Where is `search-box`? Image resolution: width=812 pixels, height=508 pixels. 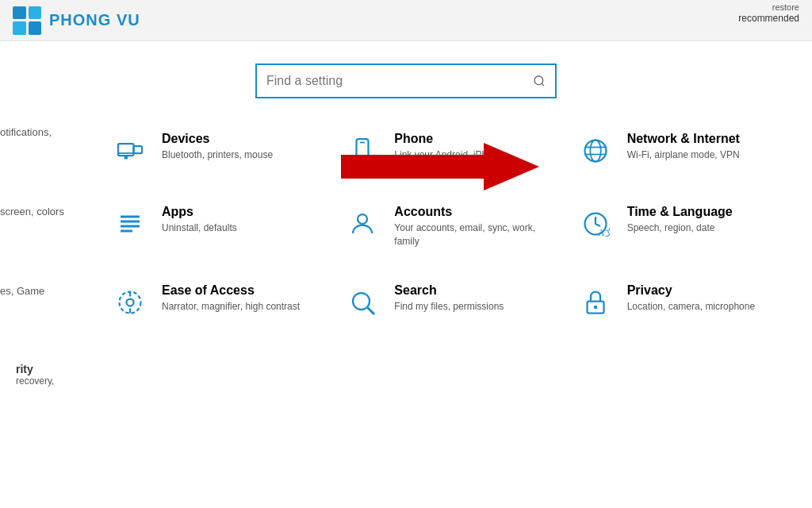 search-box is located at coordinates (406, 81).